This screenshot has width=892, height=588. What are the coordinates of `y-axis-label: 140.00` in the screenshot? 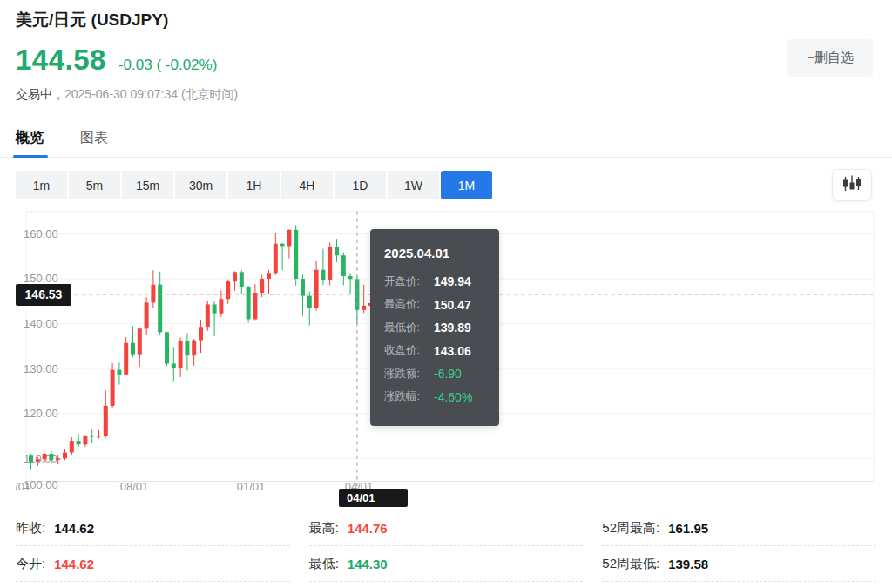 It's located at (41, 324).